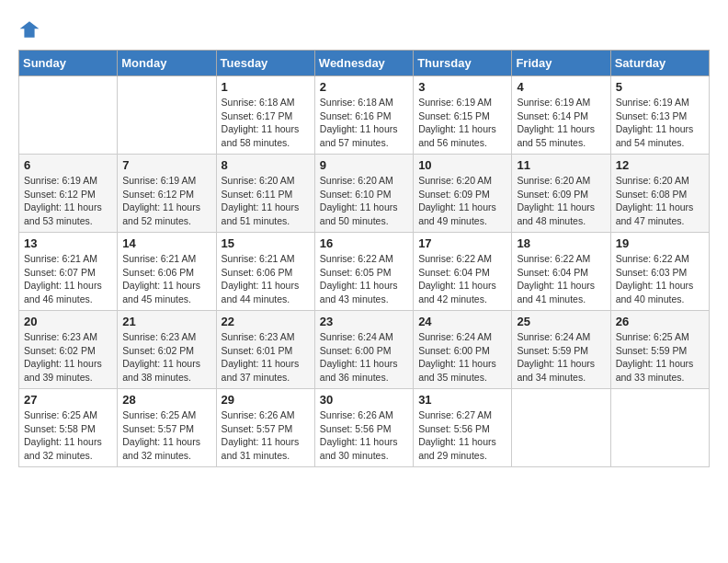 The image size is (728, 563). Describe the element at coordinates (167, 193) in the screenshot. I see `calendar-cell: 7Sunrise: 6:19 AMSunset: 6:12 PMDaylight…` at that location.